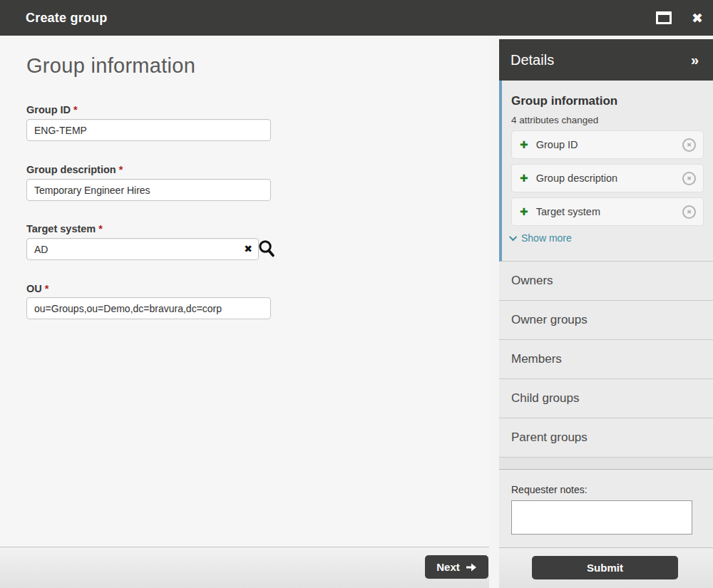  What do you see at coordinates (532, 281) in the screenshot?
I see `section-label: Owners` at bounding box center [532, 281].